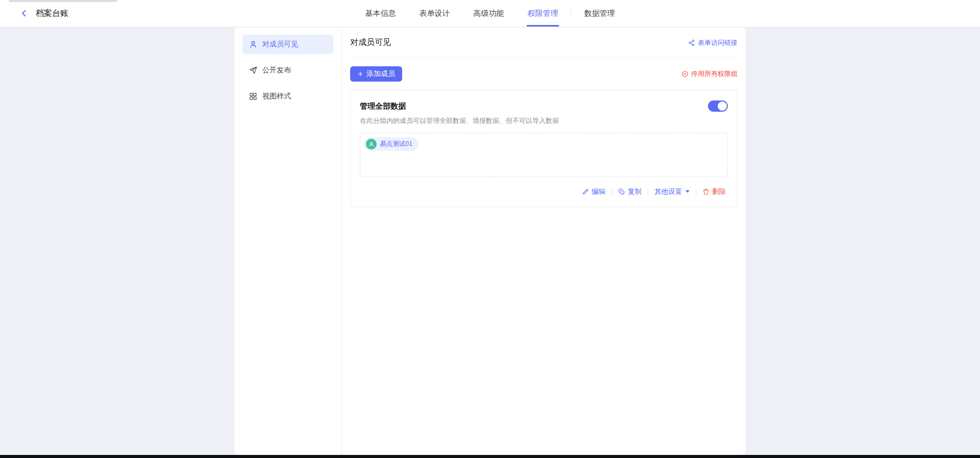 This screenshot has width=980, height=458. I want to click on sidebar-item-view-style: 视图样式, so click(288, 96).